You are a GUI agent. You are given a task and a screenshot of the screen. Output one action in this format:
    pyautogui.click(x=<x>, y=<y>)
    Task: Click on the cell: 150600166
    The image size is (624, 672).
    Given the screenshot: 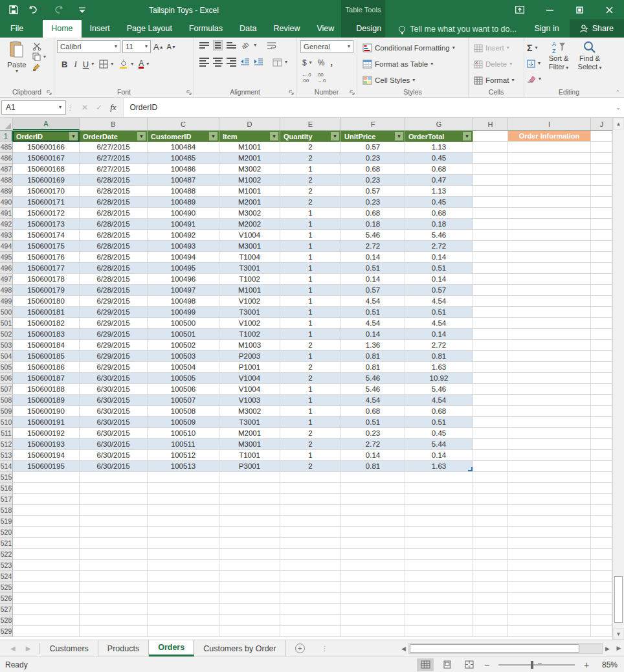 What is the action you would take?
    pyautogui.click(x=47, y=148)
    